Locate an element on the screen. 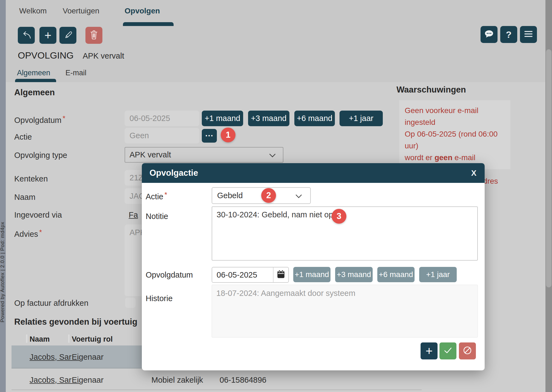  ingevoerd-via-link: Fa is located at coordinates (133, 215).